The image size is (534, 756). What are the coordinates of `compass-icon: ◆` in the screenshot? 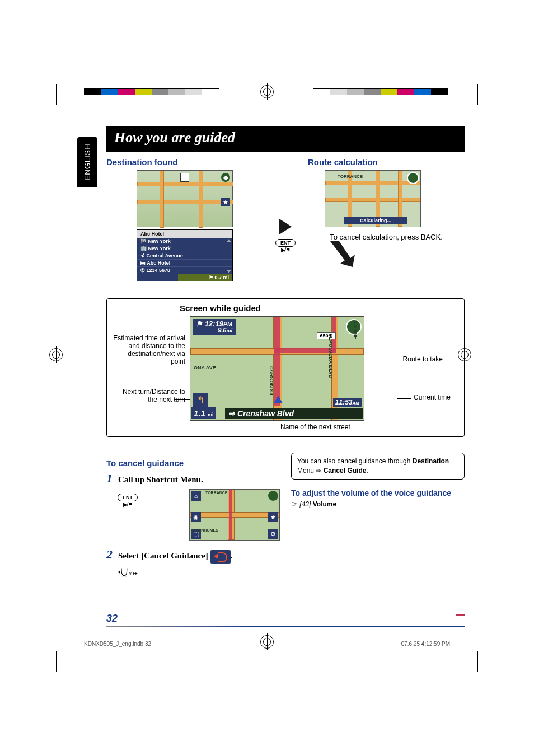 It's located at (226, 177).